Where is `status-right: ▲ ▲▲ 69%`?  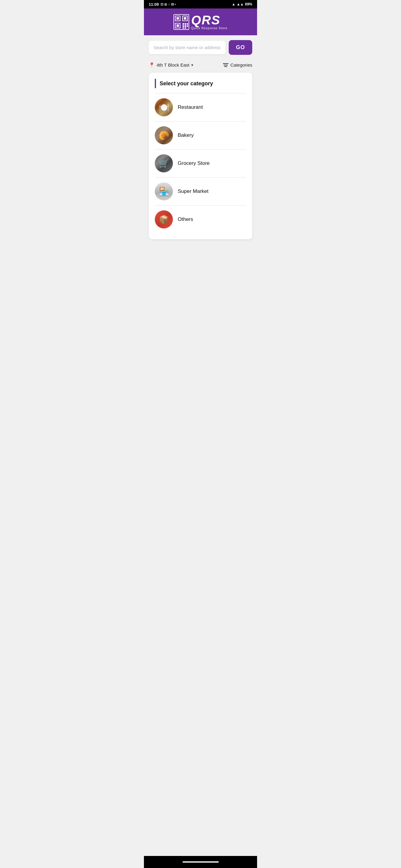
status-right: ▲ ▲▲ 69% is located at coordinates (242, 4).